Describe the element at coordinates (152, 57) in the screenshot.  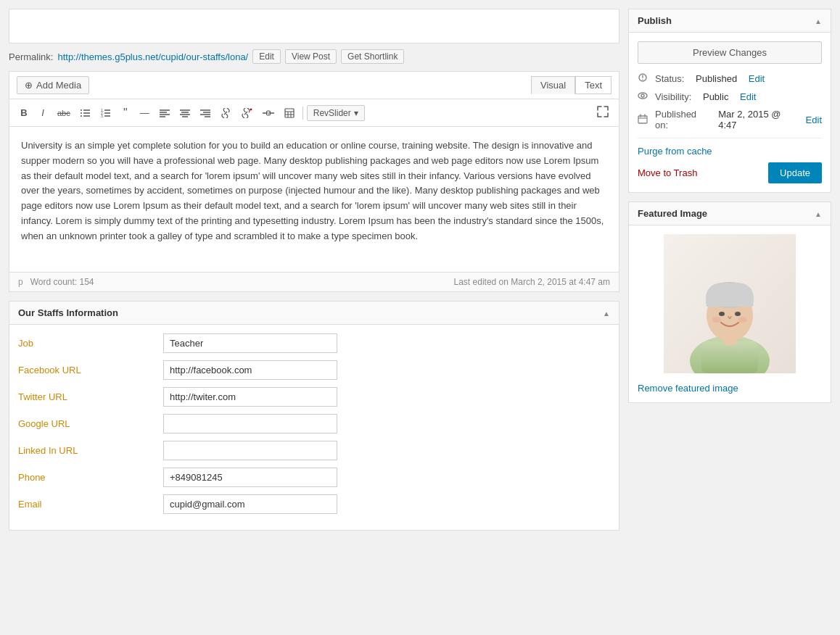
I see `permalink-url: http://themes.g5plus.net/cupid/our-staff…` at that location.